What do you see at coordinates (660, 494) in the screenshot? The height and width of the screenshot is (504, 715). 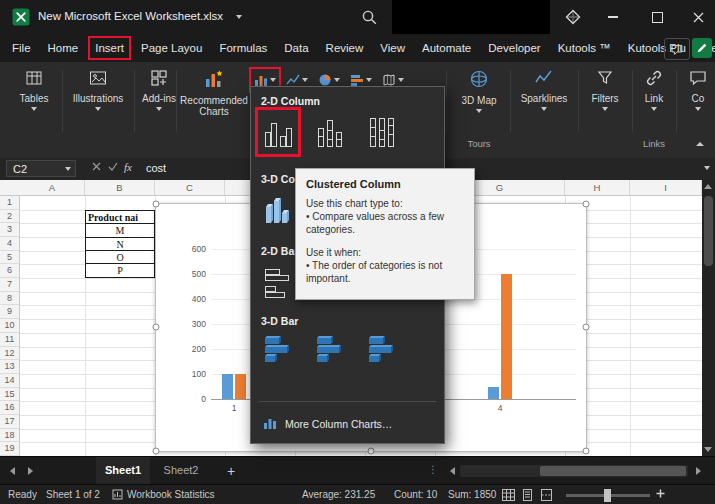 I see `zoom-in-button` at bounding box center [660, 494].